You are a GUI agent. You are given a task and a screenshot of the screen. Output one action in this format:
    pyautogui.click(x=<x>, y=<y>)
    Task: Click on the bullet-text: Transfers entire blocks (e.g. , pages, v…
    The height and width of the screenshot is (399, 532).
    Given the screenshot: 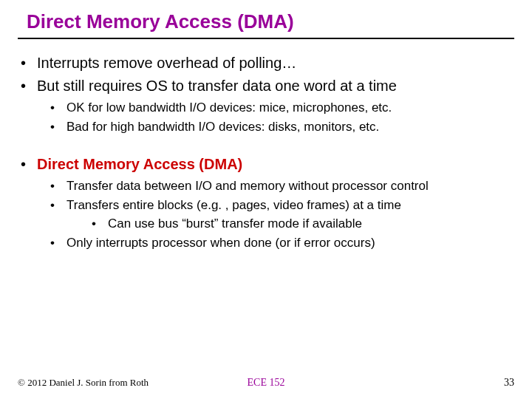 What is the action you would take?
    pyautogui.click(x=233, y=205)
    